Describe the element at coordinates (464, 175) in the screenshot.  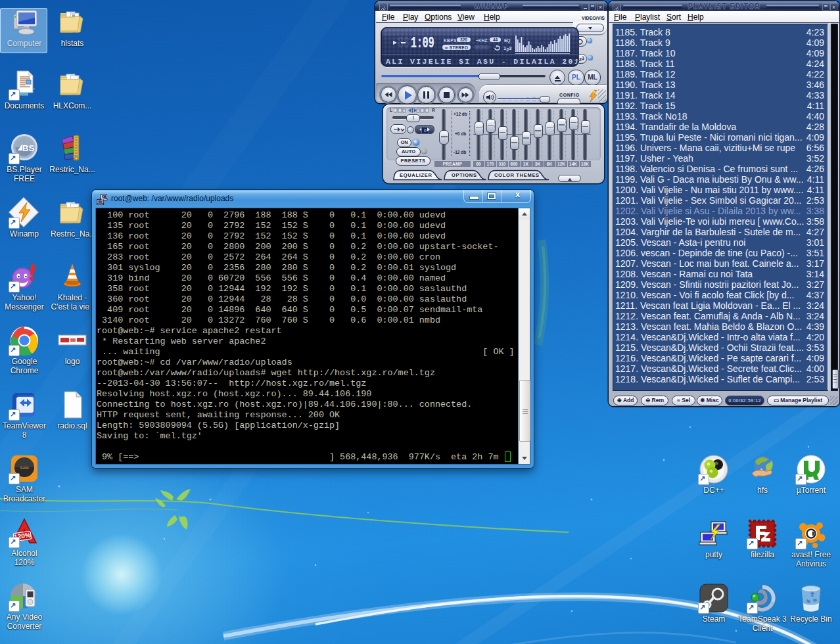
I see `svg-text: OPTIONS` at that location.